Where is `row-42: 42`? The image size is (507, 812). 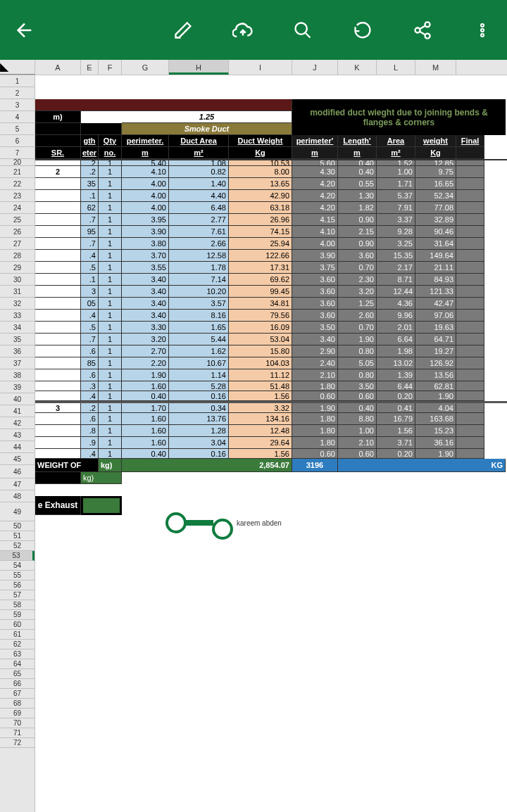 row-42: 42 is located at coordinates (17, 424).